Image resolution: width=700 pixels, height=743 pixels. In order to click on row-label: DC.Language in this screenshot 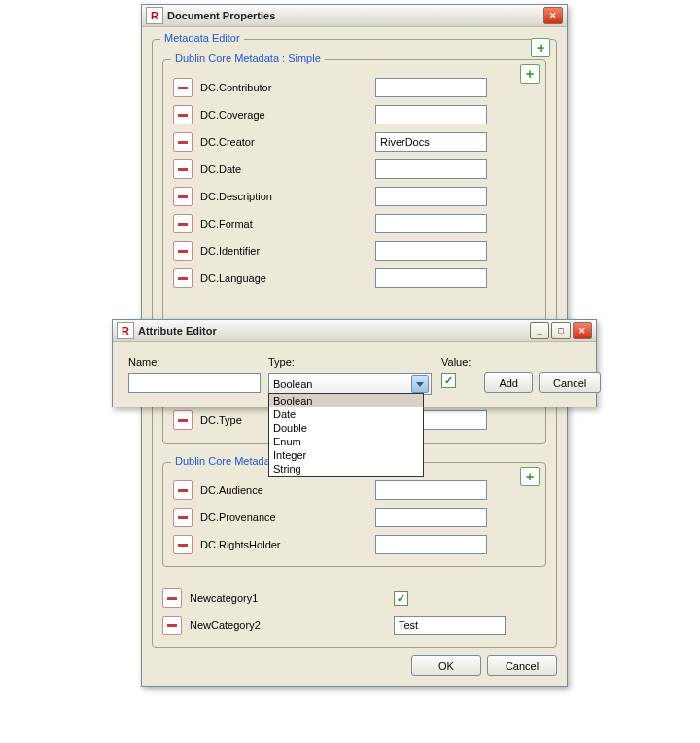, I will do `click(288, 278)`.